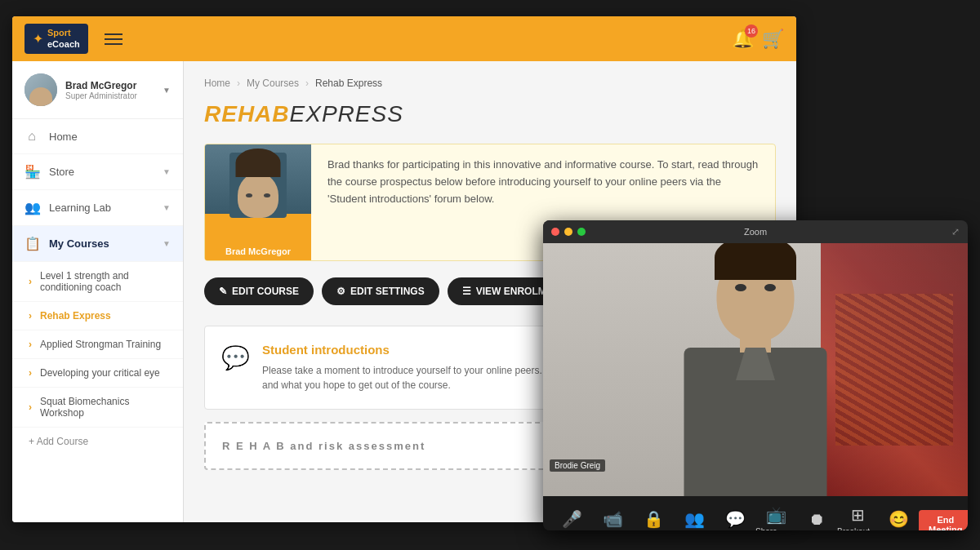 The width and height of the screenshot is (980, 550). I want to click on participant-name-label: Brodie Greig, so click(577, 465).